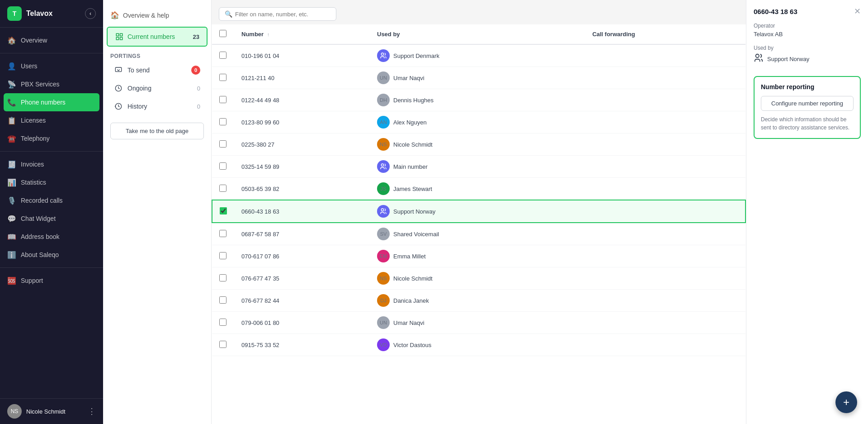  What do you see at coordinates (33, 120) in the screenshot?
I see `sidebar-item-label: Licenses` at bounding box center [33, 120].